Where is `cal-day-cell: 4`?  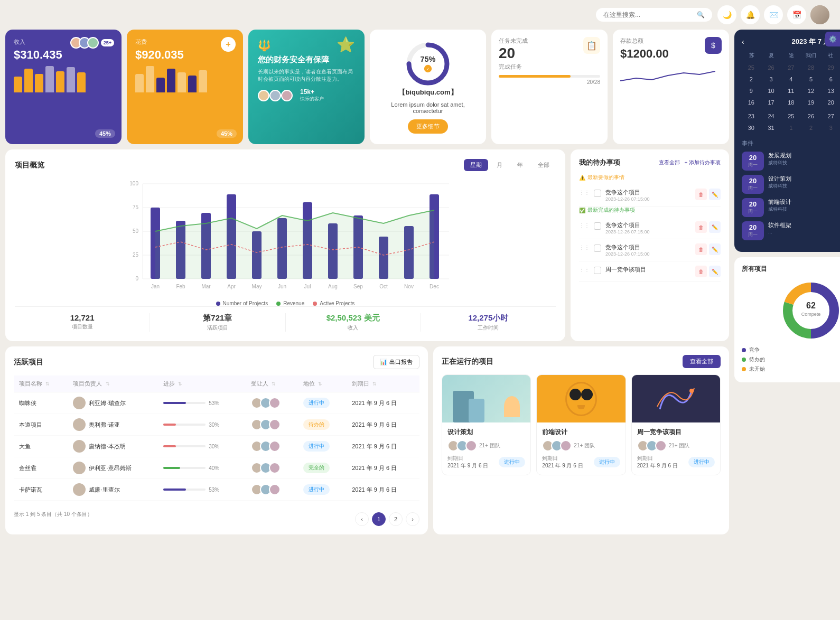 cal-day-cell: 4 is located at coordinates (791, 79).